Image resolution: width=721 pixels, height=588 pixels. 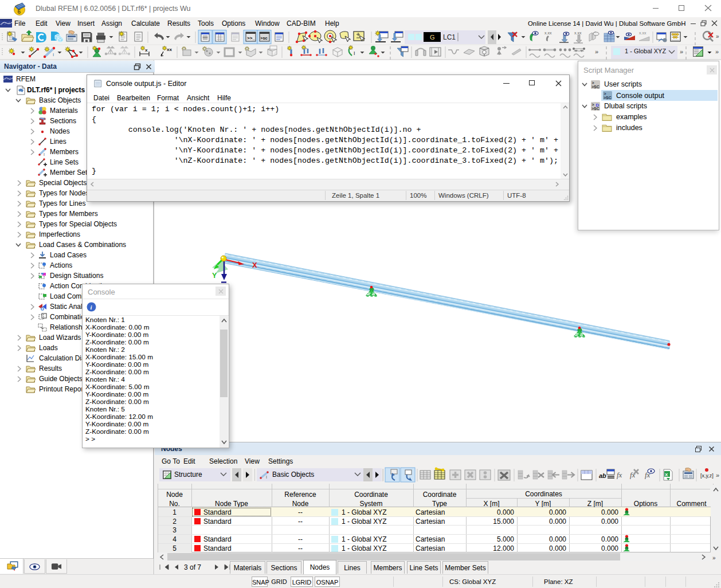 I want to click on svg-text: xx, so click(x=170, y=49).